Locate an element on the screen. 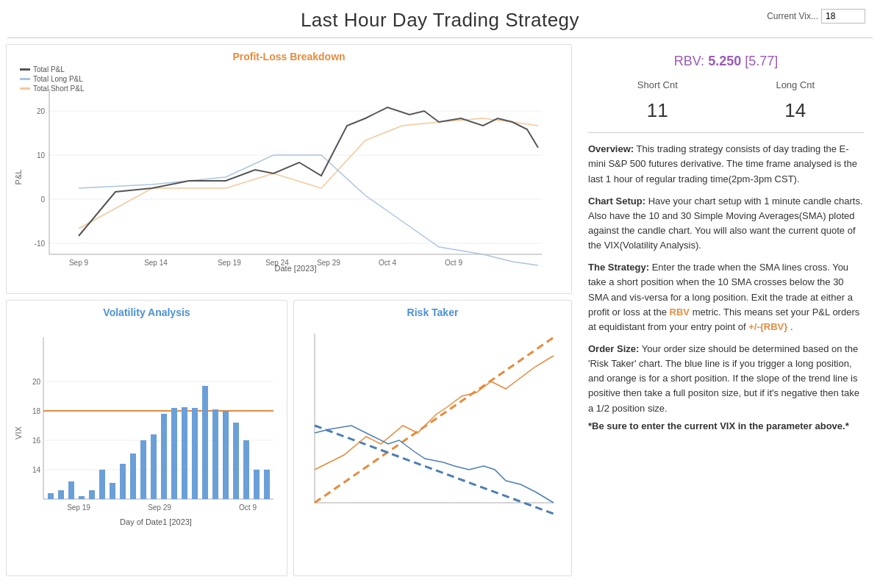 This screenshot has height=588, width=880. pl-chart-title: Profit-Loss Breakdown is located at coordinates (289, 57).